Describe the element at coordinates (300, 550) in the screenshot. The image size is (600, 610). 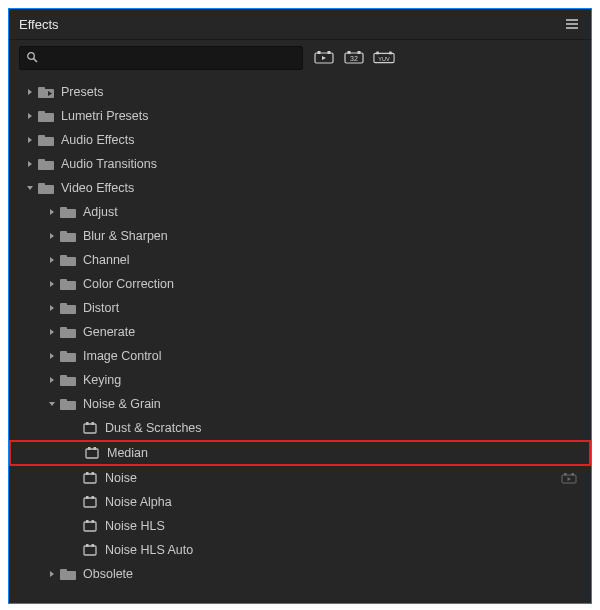
I see `effect-noise-hls-auto: Noise HLS Auto` at that location.